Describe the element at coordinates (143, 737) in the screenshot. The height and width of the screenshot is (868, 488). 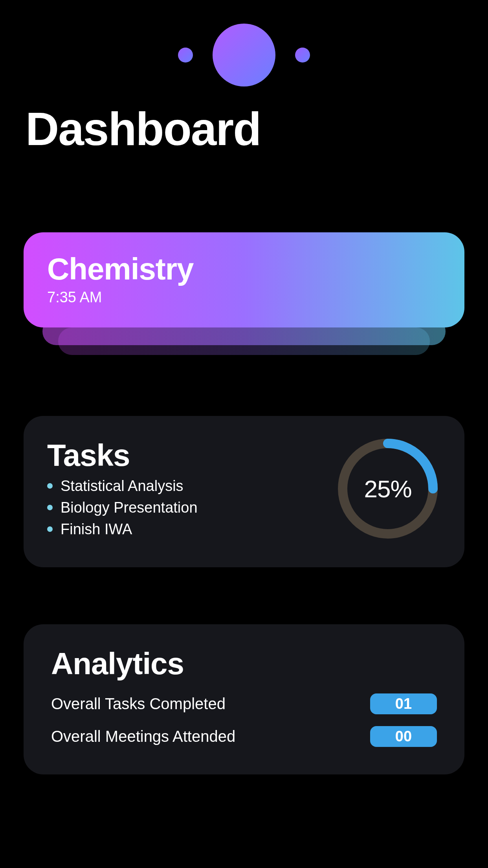
I see `analytics-label: Overall Meetings Attended` at that location.